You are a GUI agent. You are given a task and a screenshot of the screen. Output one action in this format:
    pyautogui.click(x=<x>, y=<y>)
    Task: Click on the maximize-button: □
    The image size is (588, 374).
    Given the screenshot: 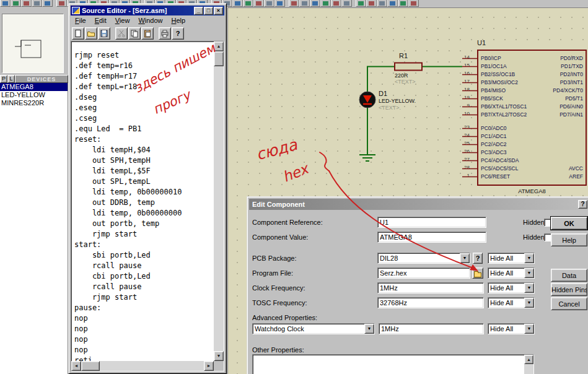 What is the action you would take?
    pyautogui.click(x=208, y=11)
    